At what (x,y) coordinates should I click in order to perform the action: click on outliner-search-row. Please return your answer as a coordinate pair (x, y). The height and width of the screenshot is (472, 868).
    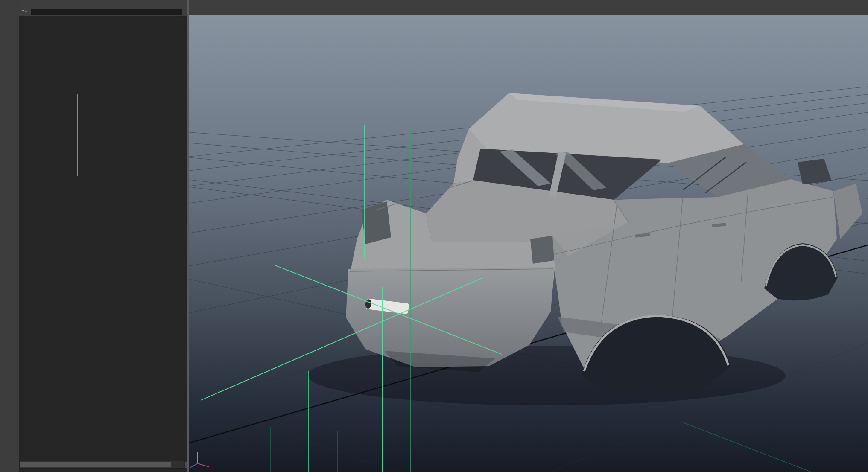
    Looking at the image, I should click on (103, 12).